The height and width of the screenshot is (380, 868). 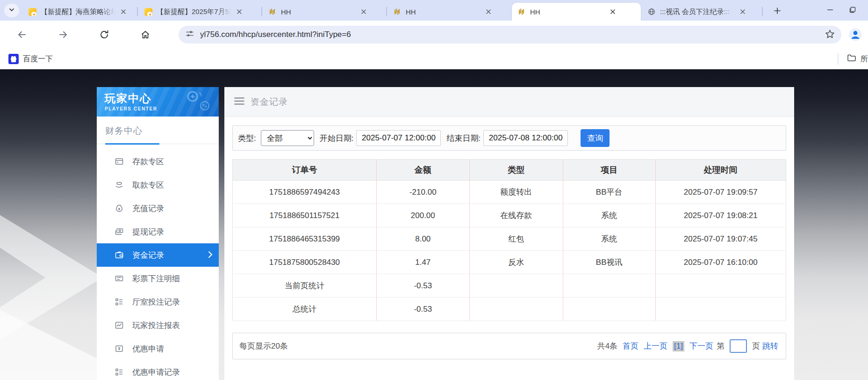 I want to click on tab-strip: 【新提醒】海燕策略论坛综 【新提醒】2025年7月5日 HH, so click(x=434, y=10).